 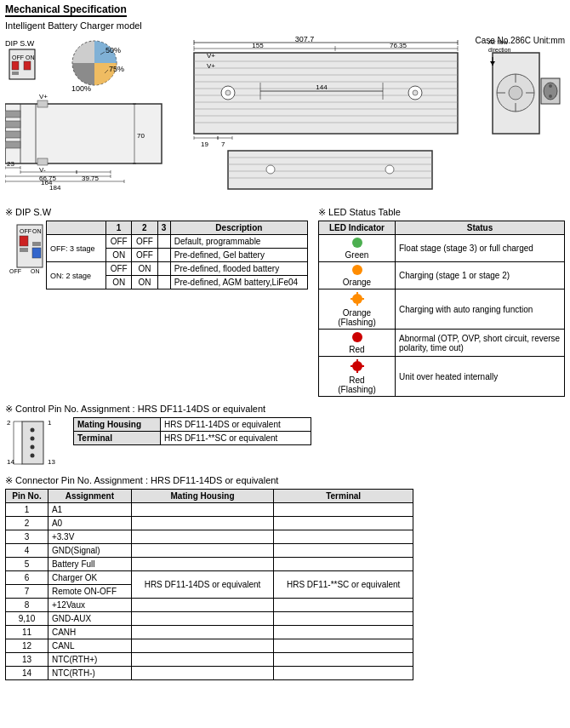 I want to click on dip-cell: ON, so click(x=119, y=255).